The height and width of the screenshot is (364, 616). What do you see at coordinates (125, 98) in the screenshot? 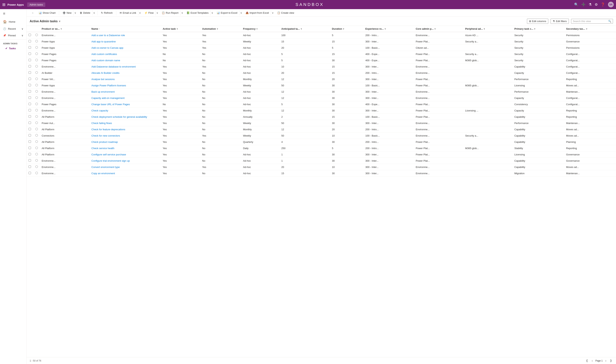
I see `row-name: Capacity add-on management` at bounding box center [125, 98].